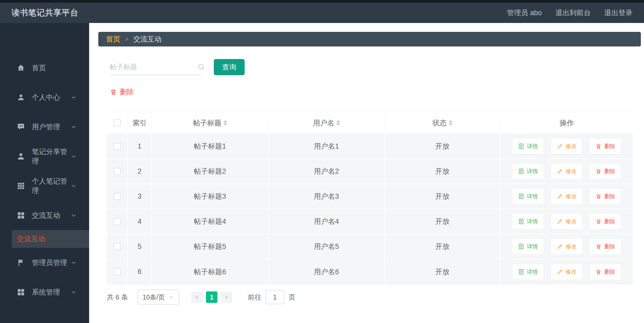 The width and height of the screenshot is (644, 323). Describe the element at coordinates (440, 123) in the screenshot. I see `column-header-label: 状态` at that location.